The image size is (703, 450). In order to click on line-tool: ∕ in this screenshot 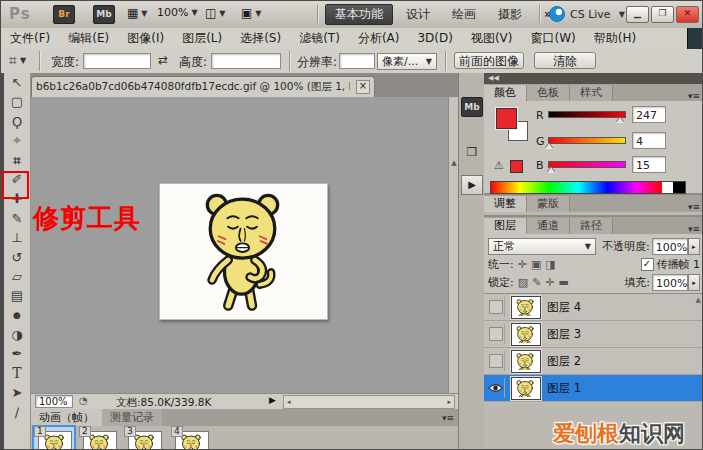, I will do `click(17, 412)`.